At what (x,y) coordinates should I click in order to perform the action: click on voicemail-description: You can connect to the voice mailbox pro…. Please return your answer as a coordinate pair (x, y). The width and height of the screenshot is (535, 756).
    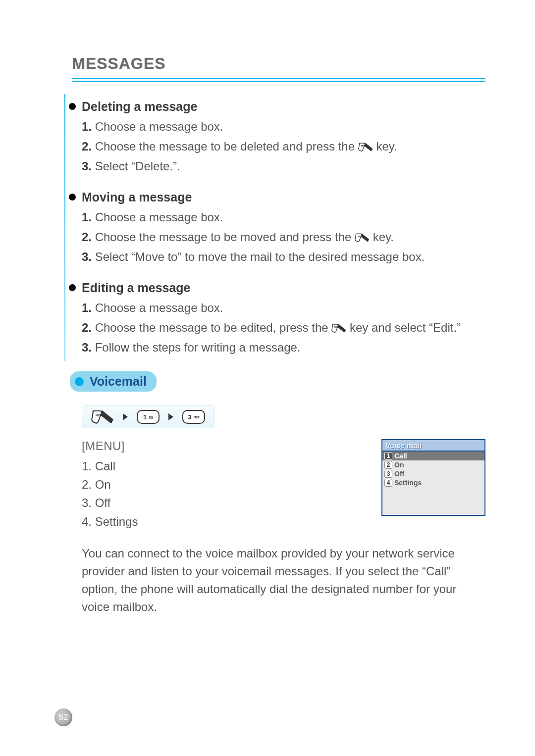
    Looking at the image, I should click on (283, 580).